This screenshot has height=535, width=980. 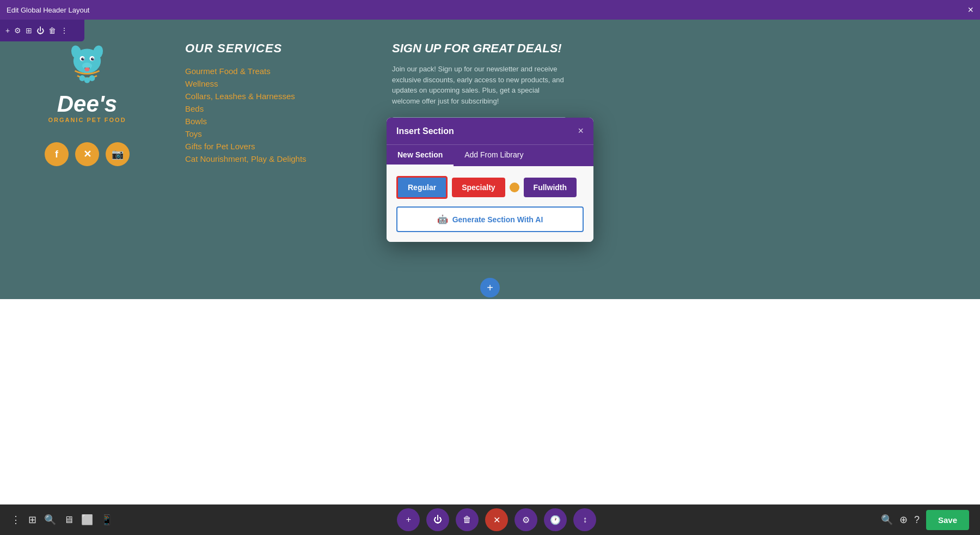 What do you see at coordinates (550, 187) in the screenshot?
I see `fullwidth-section-button: Fullwidth` at bounding box center [550, 187].